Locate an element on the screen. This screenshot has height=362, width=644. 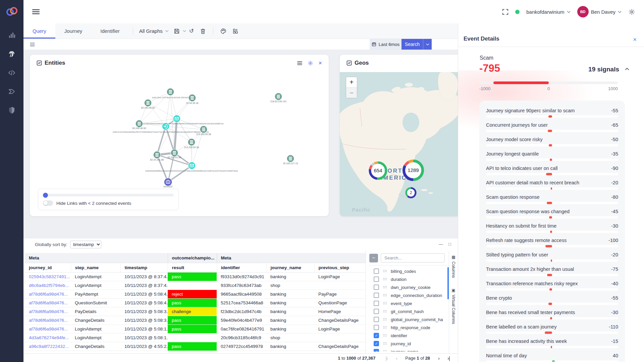
cell-journey_id: 025943c58327491... is located at coordinates (48, 277).